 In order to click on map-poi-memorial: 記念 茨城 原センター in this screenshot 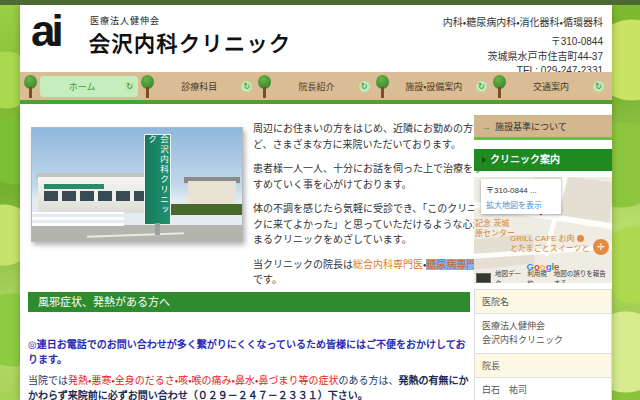, I will do `click(495, 229)`.